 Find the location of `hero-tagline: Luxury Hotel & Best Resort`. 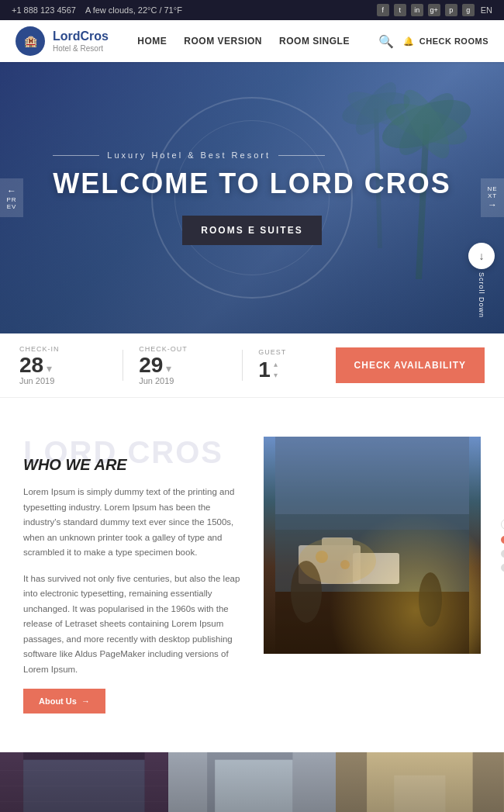

hero-tagline: Luxury Hotel & Best Resort is located at coordinates (251, 155).